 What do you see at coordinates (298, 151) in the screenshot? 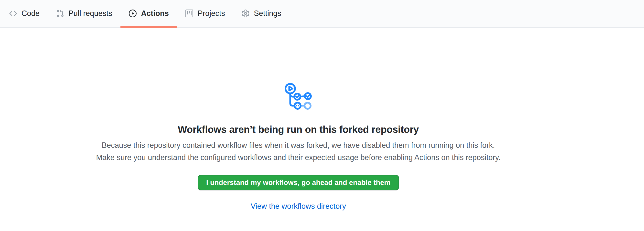
I see `blankslate-description: Because this repository contained workfl…` at bounding box center [298, 151].